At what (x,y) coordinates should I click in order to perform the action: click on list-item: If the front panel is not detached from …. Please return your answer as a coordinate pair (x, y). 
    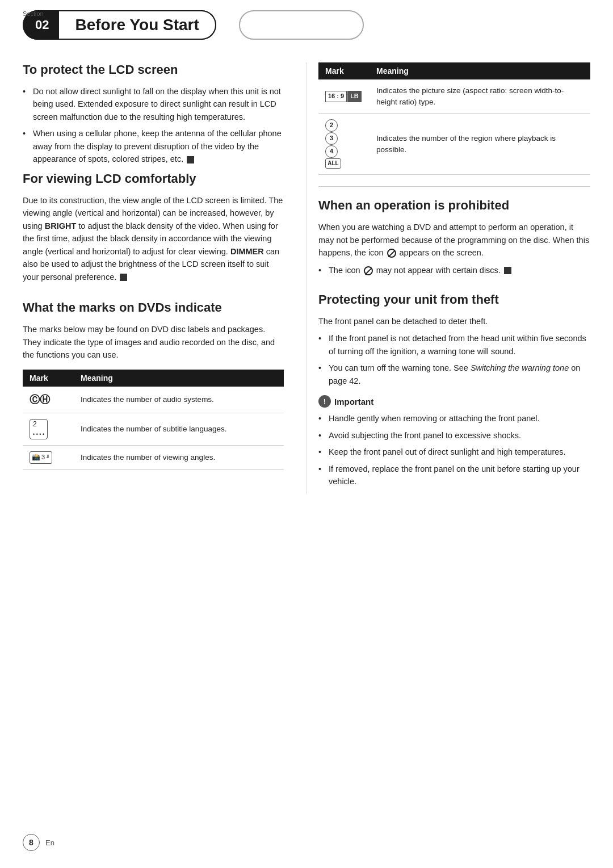
    Looking at the image, I should click on (454, 345).